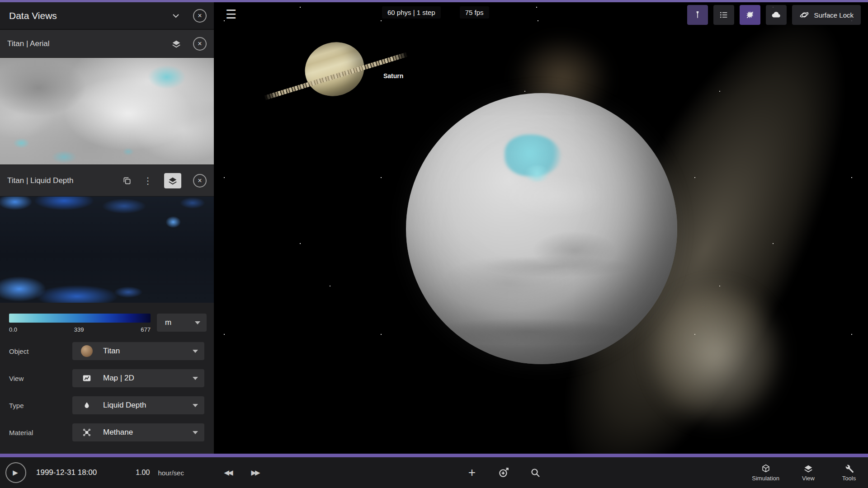  What do you see at coordinates (504, 473) in the screenshot?
I see `add-object-button` at bounding box center [504, 473].